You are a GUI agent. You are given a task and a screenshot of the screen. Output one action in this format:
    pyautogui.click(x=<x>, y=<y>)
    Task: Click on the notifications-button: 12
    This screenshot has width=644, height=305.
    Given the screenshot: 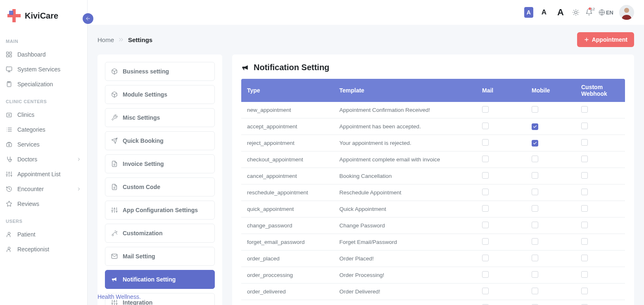 What is the action you would take?
    pyautogui.click(x=589, y=12)
    